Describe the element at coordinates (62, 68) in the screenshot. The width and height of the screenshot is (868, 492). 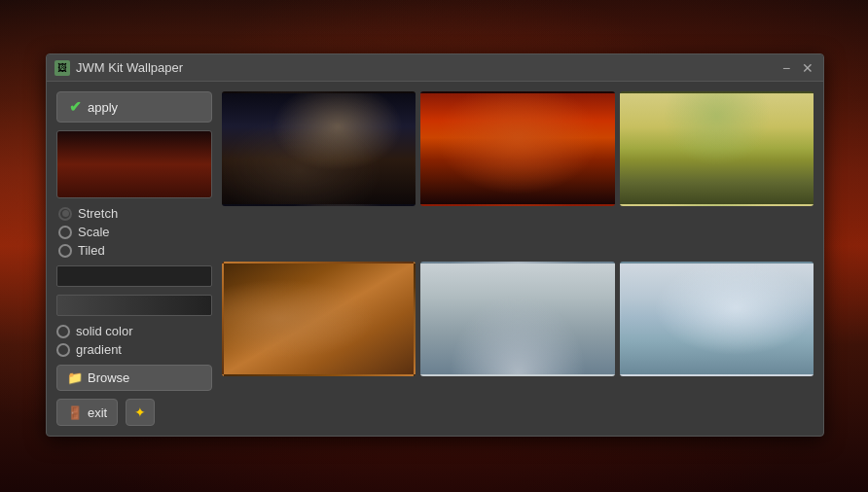
I see `app-icon: 🖼` at that location.